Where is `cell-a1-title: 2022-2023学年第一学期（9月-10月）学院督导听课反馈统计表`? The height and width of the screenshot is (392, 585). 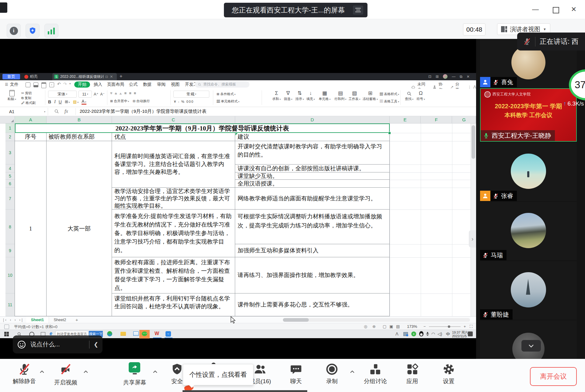 cell-a1-title: 2022-2023学年第一学期（9月-10月）学院督导听课反馈统计表 is located at coordinates (202, 128).